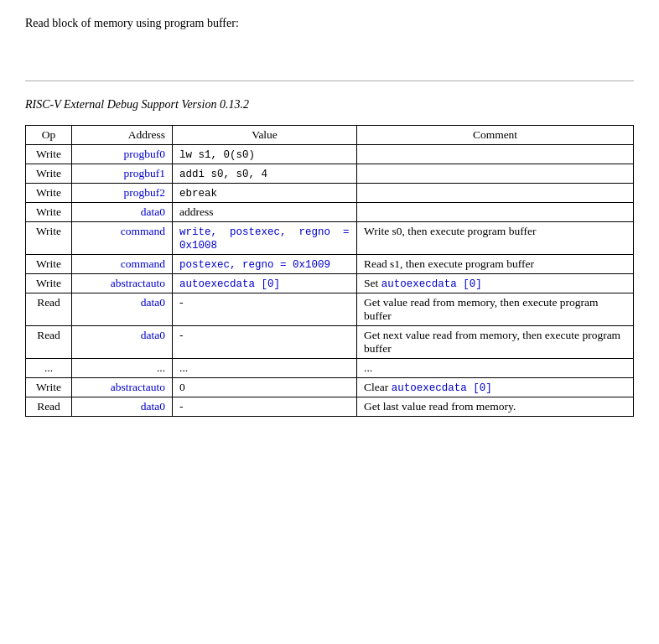 The image size is (659, 644). I want to click on doc-subtitle: RISC-V External Debug Support Version 0.…, so click(330, 105).